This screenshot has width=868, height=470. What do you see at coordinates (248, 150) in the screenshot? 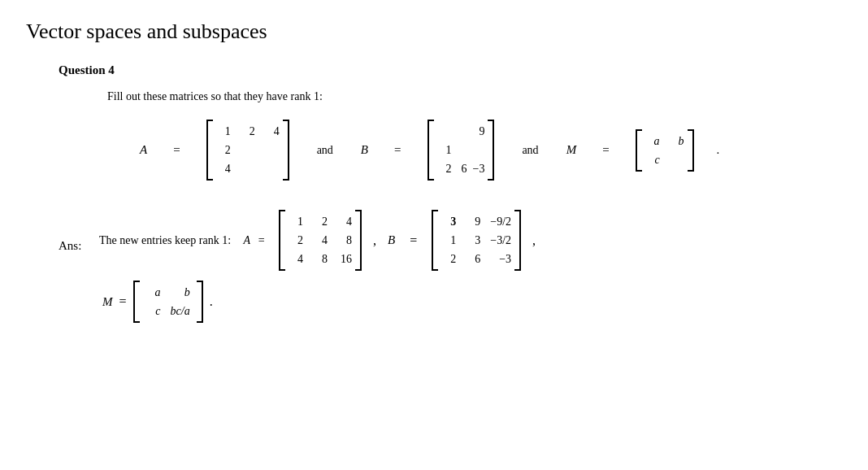
I see `matrix-A: 1 2 4 2 4` at bounding box center [248, 150].